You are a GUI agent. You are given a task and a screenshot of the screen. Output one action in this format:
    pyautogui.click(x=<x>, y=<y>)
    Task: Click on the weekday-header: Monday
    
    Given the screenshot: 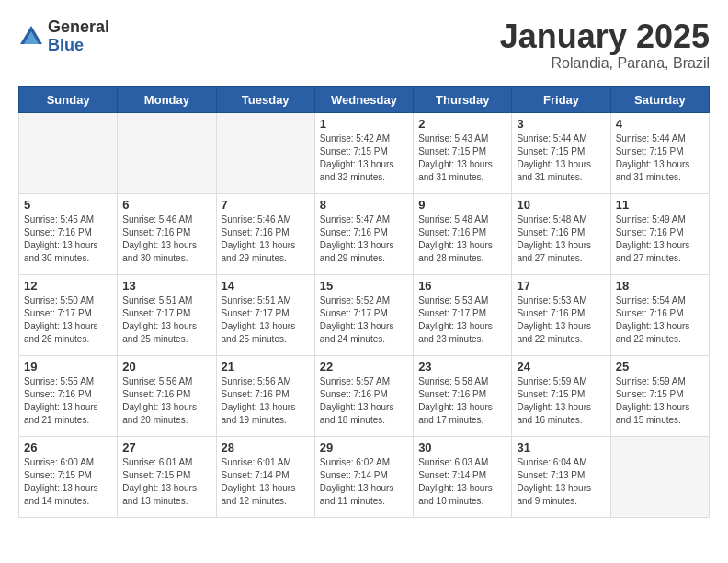 What is the action you would take?
    pyautogui.click(x=167, y=99)
    